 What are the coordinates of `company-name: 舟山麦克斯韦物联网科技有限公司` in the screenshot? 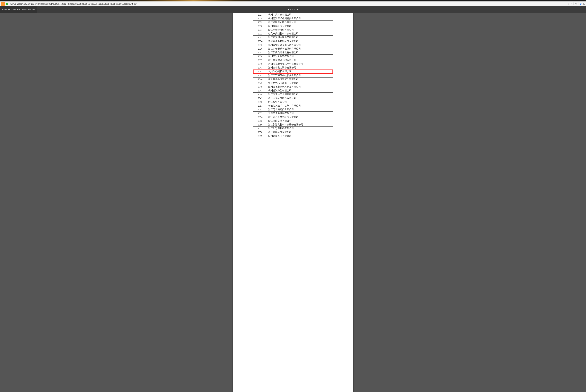 It's located at (300, 64).